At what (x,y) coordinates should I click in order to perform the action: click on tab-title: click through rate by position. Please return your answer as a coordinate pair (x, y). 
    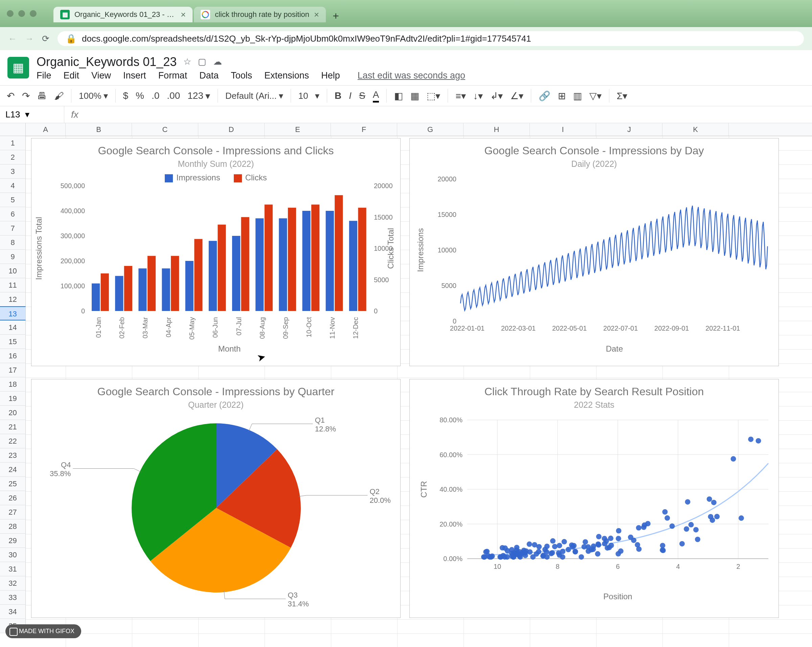
    Looking at the image, I should click on (262, 14).